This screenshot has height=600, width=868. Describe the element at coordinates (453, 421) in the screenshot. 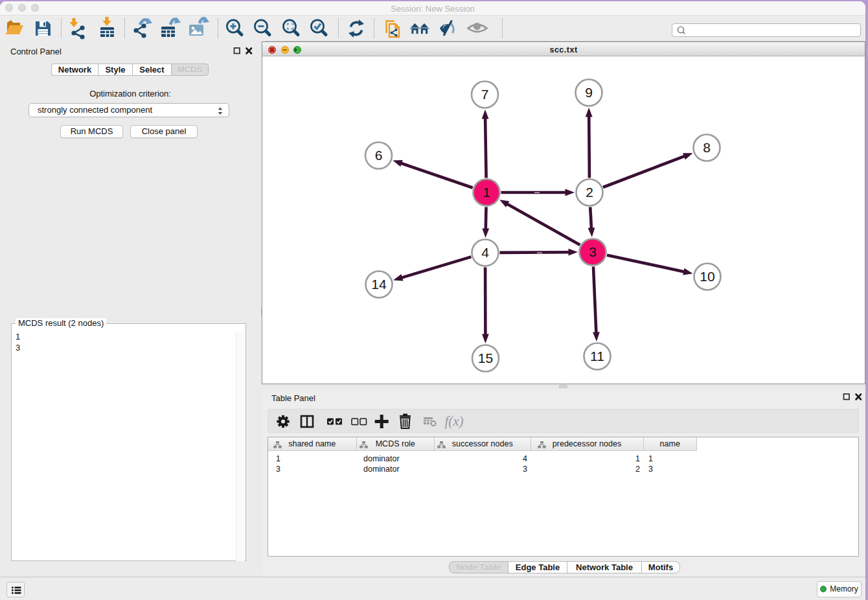

I see `svg-text: f(x)` at that location.